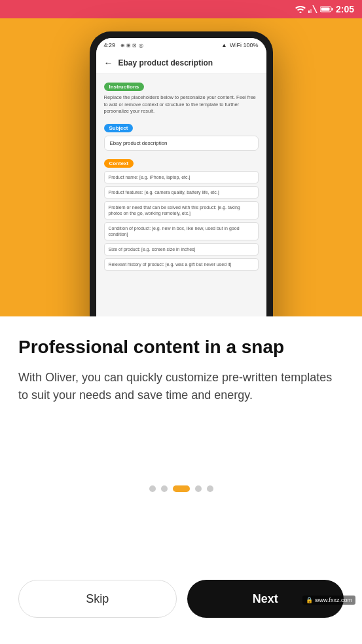 This screenshot has width=362, height=644. What do you see at coordinates (329, 600) in the screenshot?
I see `watermark-text: 🔒 www.fxxz.com` at bounding box center [329, 600].